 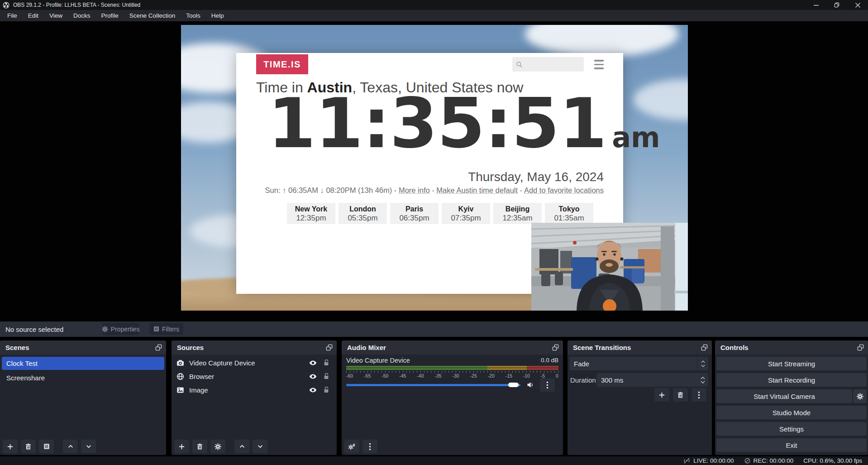 What do you see at coordinates (110, 15) in the screenshot?
I see `menu-profile: Profile` at bounding box center [110, 15].